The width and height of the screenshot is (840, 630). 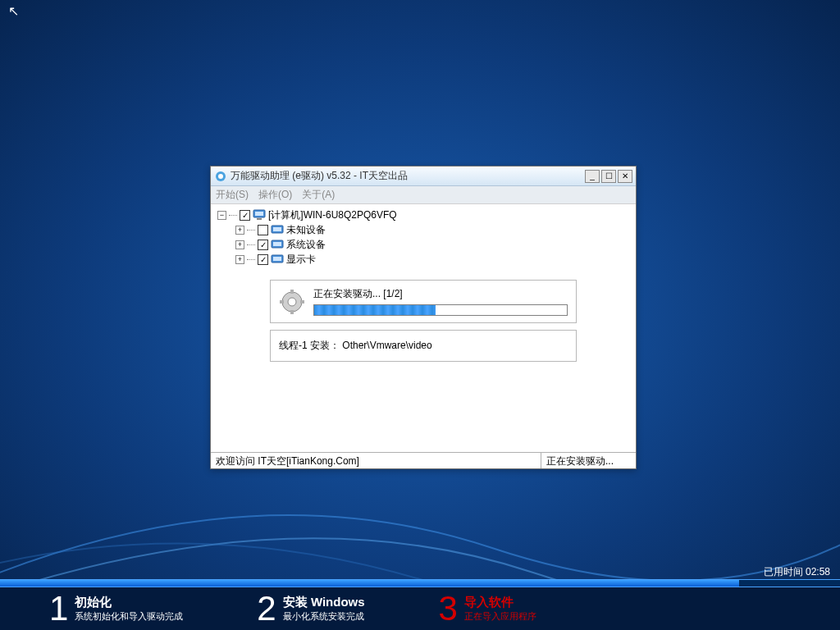 I want to click on device-tree: − ✓ [计算机]WIN-6U8Q2PQ6VFQ +未知设备+✓系统设备+✓显示…, so click(x=423, y=237).